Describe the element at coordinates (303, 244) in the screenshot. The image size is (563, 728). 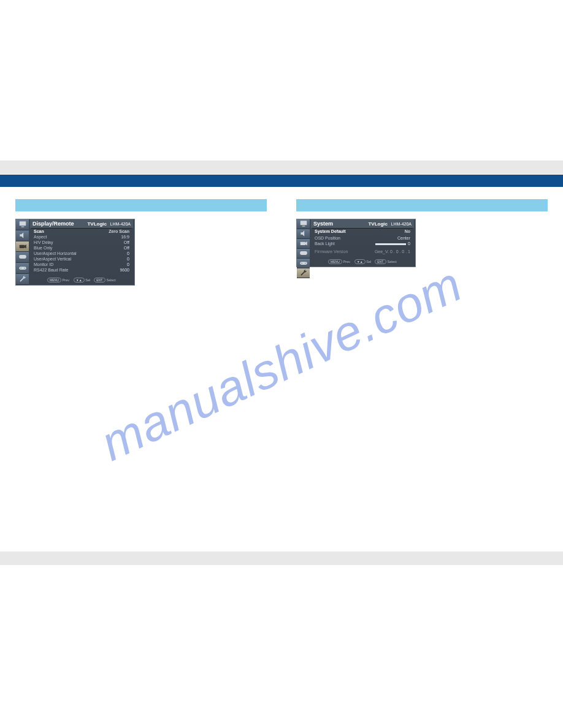
I see `tab-icon-r3` at that location.